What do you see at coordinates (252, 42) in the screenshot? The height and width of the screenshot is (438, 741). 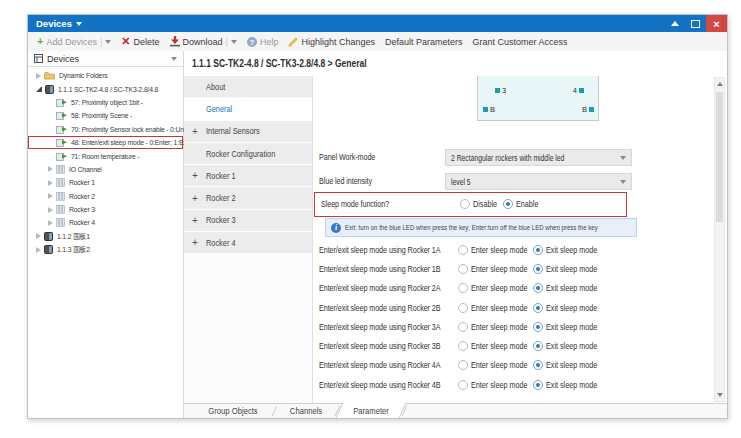 I see `help-icon: ?` at bounding box center [252, 42].